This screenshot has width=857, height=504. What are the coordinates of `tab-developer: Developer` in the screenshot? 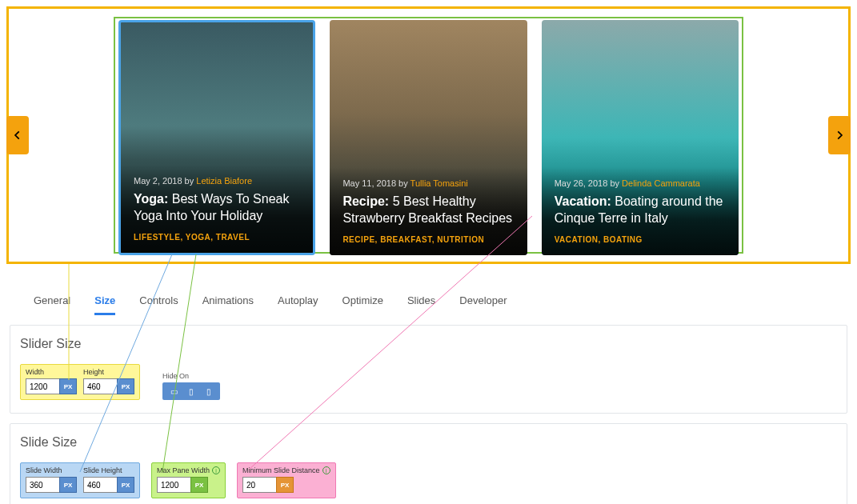 It's located at (483, 305).